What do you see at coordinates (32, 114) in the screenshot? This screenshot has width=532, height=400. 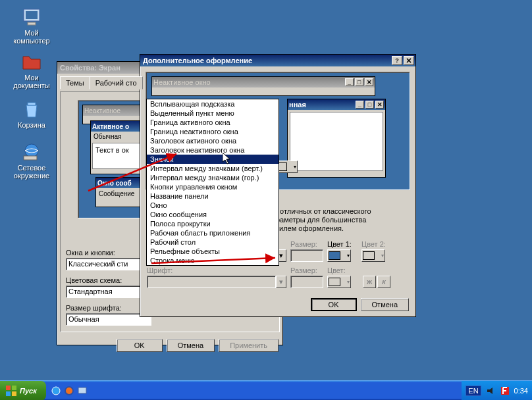 I see `desktop-icon-recycle-bin: Корзина` at bounding box center [32, 114].